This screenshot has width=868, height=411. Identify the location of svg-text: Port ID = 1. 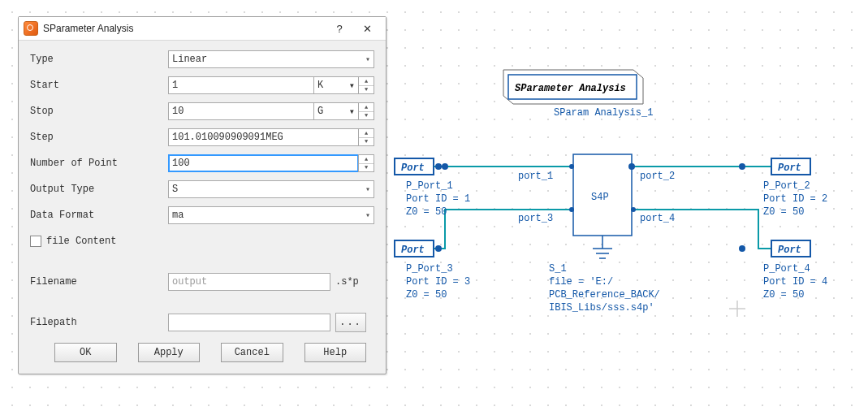
(438, 199).